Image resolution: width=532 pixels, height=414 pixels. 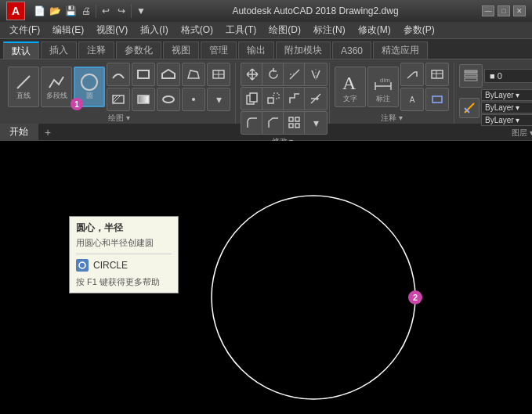 What do you see at coordinates (506, 121) in the screenshot?
I see `lineweight-dropdown: ByLayer ▾` at bounding box center [506, 121].